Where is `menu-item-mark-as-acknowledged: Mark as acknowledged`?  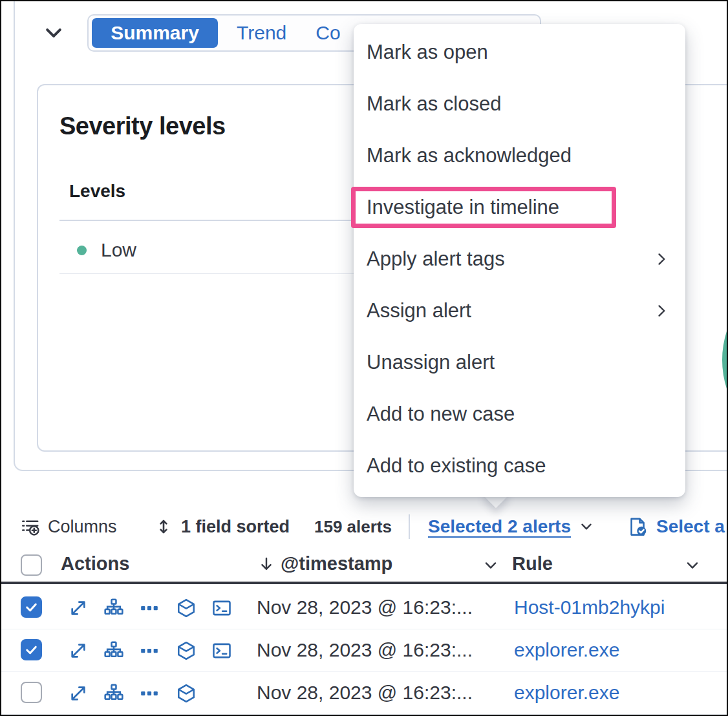 menu-item-mark-as-acknowledged: Mark as acknowledged is located at coordinates (520, 156).